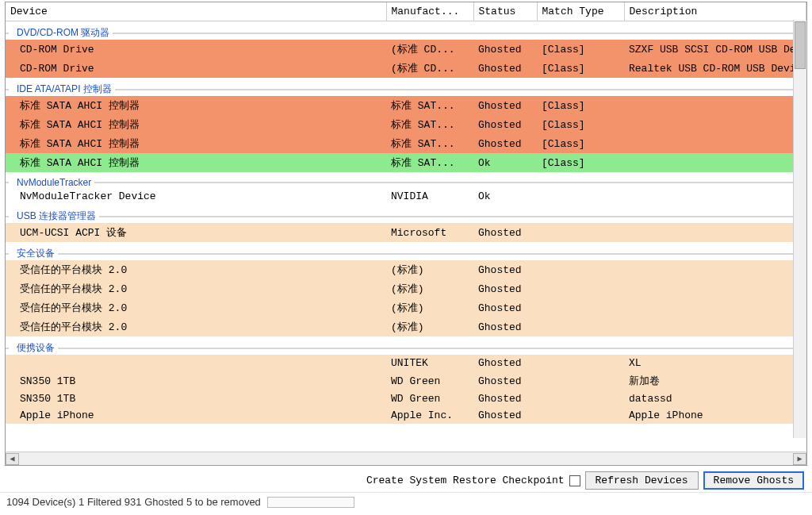 The image size is (812, 515). What do you see at coordinates (406, 87) in the screenshot?
I see `category-row: IDE ATA/ATAPI 控制器` at bounding box center [406, 87].